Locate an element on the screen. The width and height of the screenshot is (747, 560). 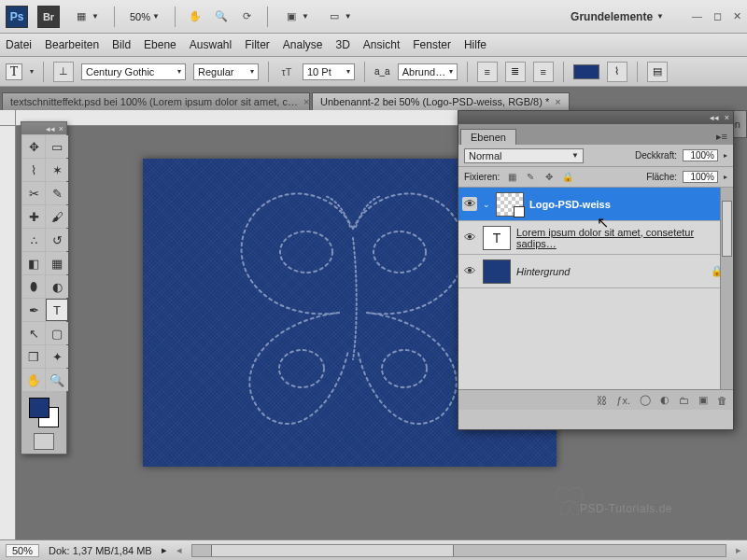
antialias-dropdown: Abrund…▾ is located at coordinates (428, 72).